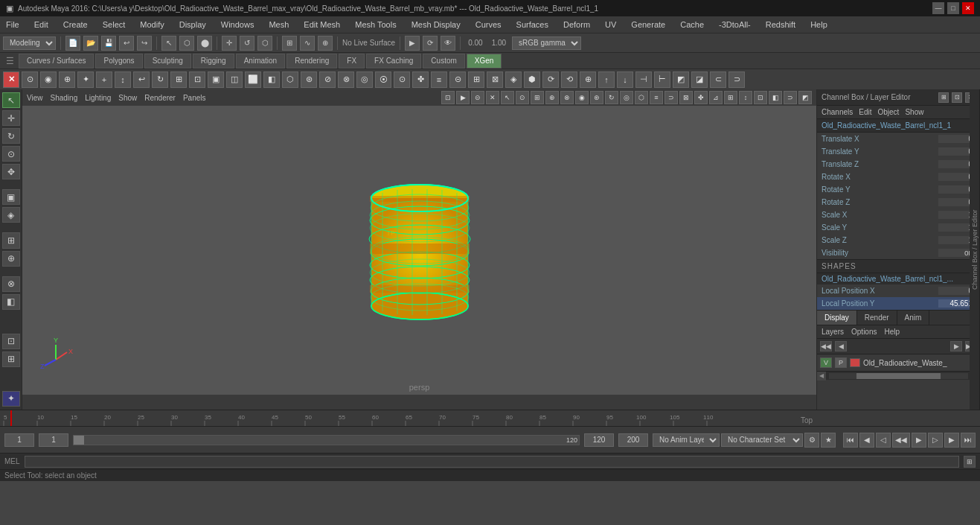 Image resolution: width=980 pixels, height=525 pixels. Describe the element at coordinates (443, 61) in the screenshot. I see `tab-custom: Custom` at that location.